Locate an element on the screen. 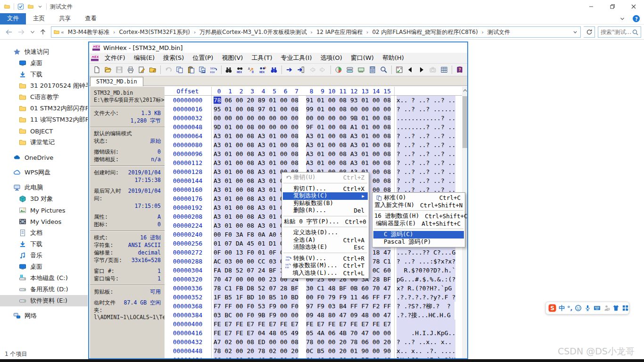 This screenshot has width=644, height=362. menu-选项(O): 选项(O) is located at coordinates (331, 58).